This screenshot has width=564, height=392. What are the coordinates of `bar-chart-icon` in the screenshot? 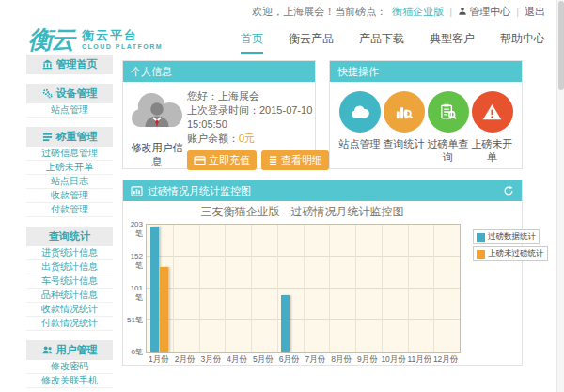 It's located at (137, 192).